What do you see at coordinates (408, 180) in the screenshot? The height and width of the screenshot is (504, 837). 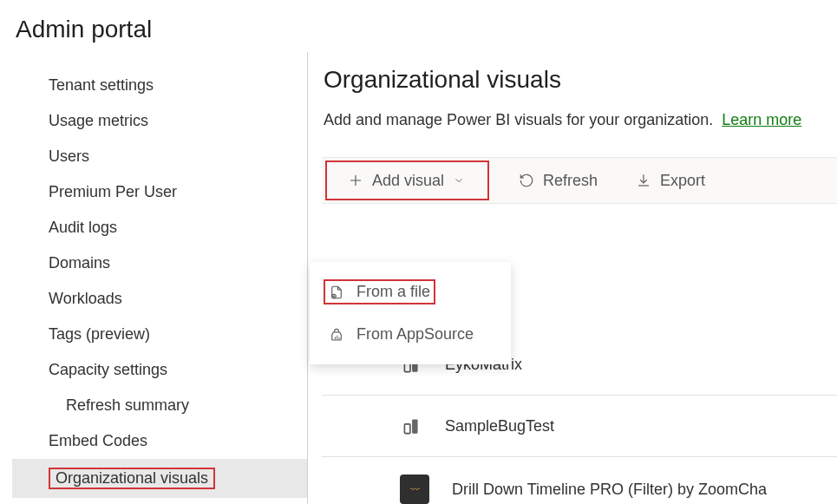 I see `add-visual-highlight: Add visual` at bounding box center [408, 180].